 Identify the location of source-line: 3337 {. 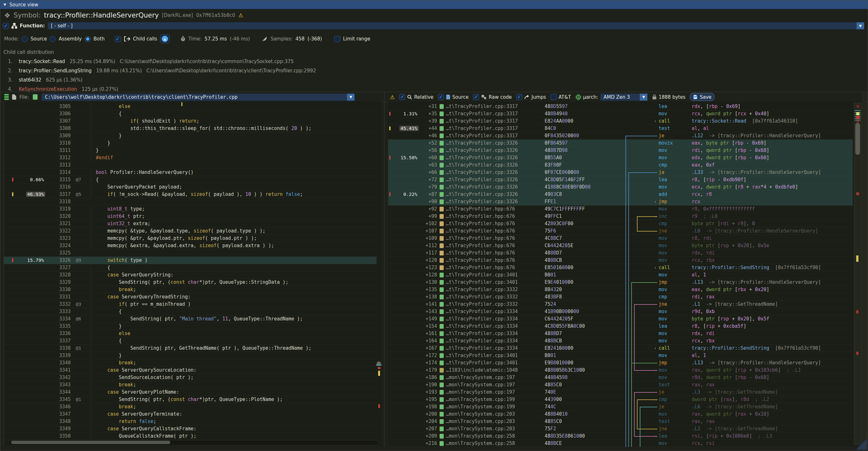
(190, 341).